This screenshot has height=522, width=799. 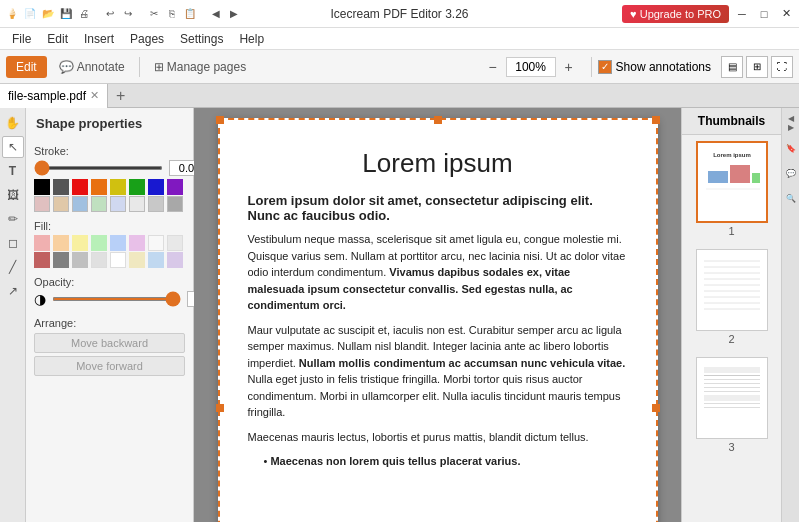 What do you see at coordinates (156, 204) in the screenshot?
I see `color-lt-gray2` at bounding box center [156, 204].